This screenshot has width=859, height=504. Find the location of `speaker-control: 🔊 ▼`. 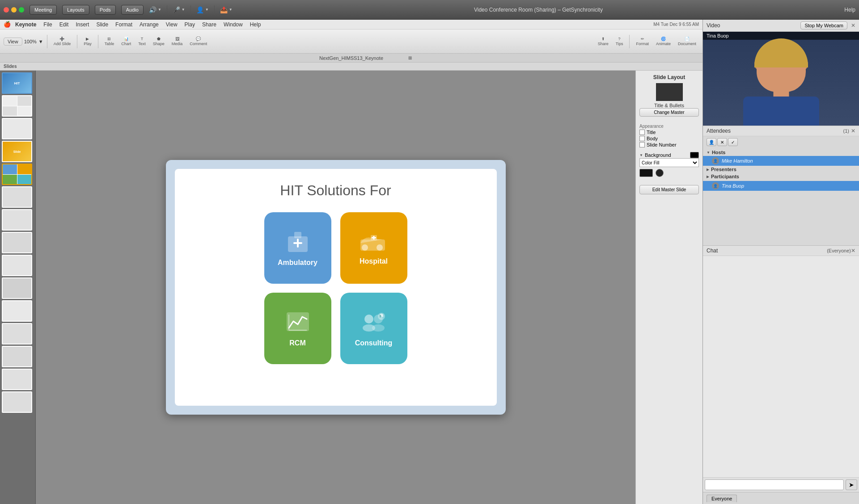

speaker-control: 🔊 ▼ is located at coordinates (155, 10).